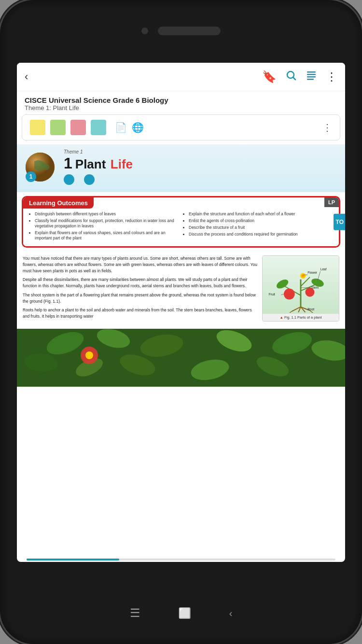 The width and height of the screenshot is (362, 644). Describe the element at coordinates (41, 167) in the screenshot. I see `chapter-globe: 1` at that location.